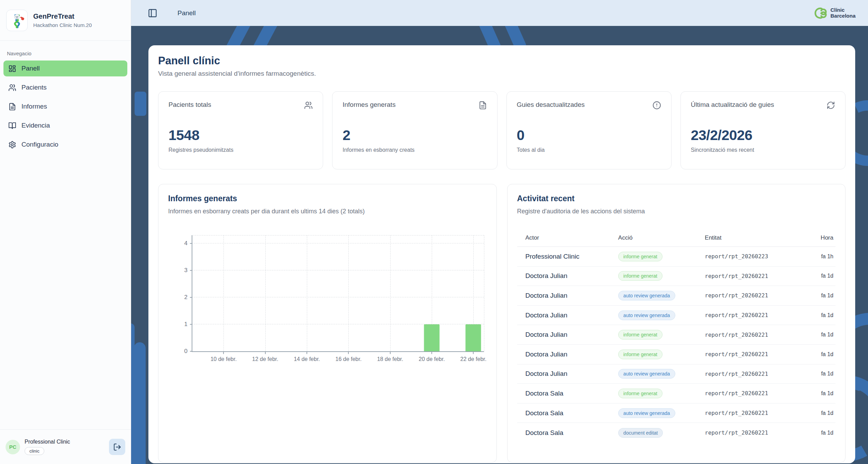 The height and width of the screenshot is (464, 868). What do you see at coordinates (763, 150) in the screenshot?
I see `stat-subtext: Sincronització mes recent` at bounding box center [763, 150].